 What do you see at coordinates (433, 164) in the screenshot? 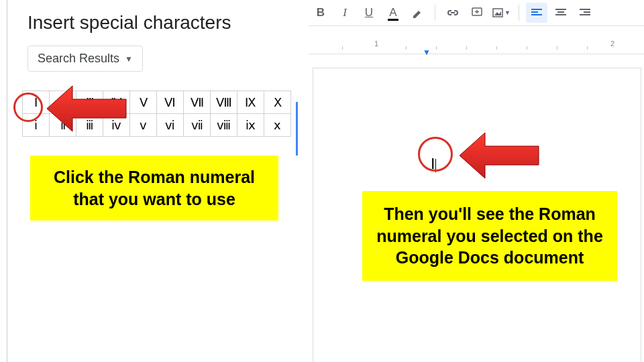
I see `inserted-character: Ⅰ` at bounding box center [433, 164].